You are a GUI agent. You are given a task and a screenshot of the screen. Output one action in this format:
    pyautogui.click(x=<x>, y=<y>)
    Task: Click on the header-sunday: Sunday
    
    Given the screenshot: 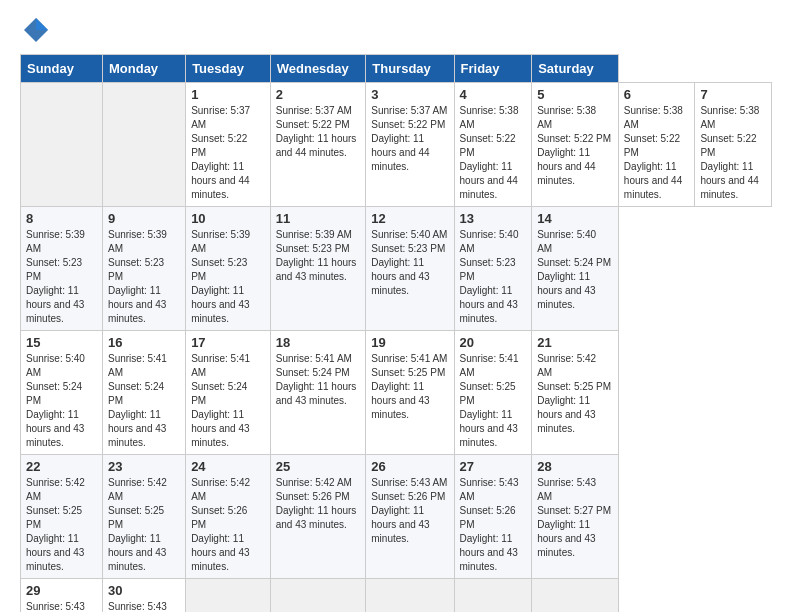 What is the action you would take?
    pyautogui.click(x=62, y=69)
    